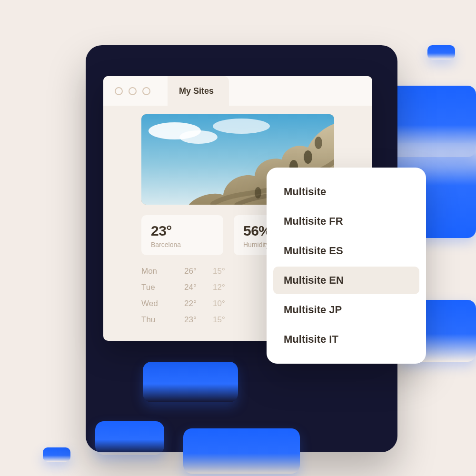 This screenshot has height=476, width=476. What do you see at coordinates (347, 310) in the screenshot?
I see `multisite-option: Multisite JP` at bounding box center [347, 310].